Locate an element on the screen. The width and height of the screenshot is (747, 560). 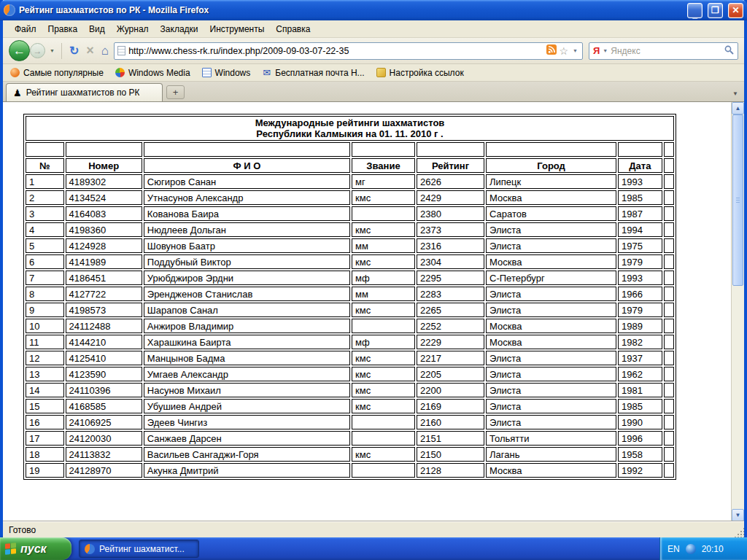
table-cell: 4134524 is located at coordinates (104, 198).